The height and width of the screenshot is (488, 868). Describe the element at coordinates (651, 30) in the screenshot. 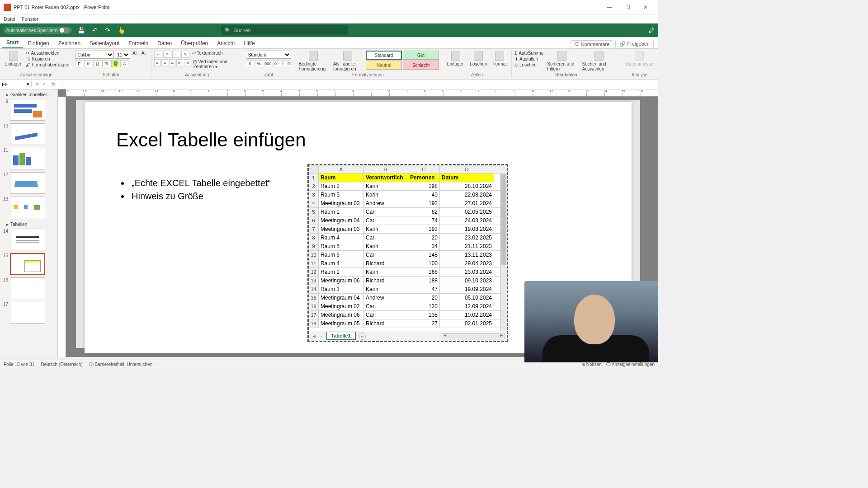

I see `share-quick-icon: 🖉` at that location.